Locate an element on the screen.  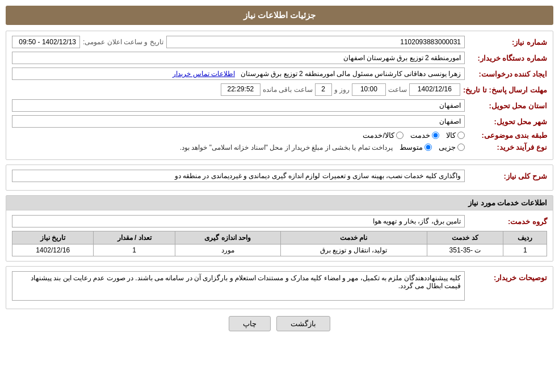
purchase-type-radio-group: جزیی متوسط پرداخت تمام یا بخشی از مبلغ خ… is located at coordinates (238, 147).